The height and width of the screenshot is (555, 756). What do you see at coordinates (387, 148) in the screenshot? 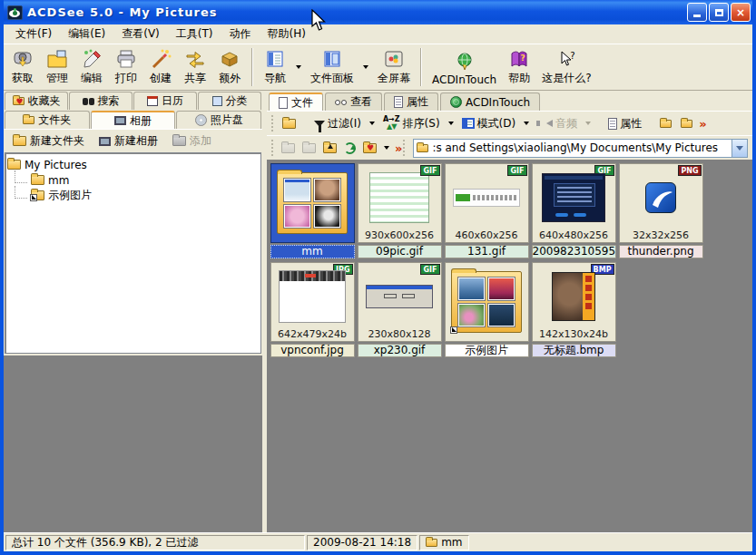
I see `favorites-dropdown-icon` at bounding box center [387, 148].